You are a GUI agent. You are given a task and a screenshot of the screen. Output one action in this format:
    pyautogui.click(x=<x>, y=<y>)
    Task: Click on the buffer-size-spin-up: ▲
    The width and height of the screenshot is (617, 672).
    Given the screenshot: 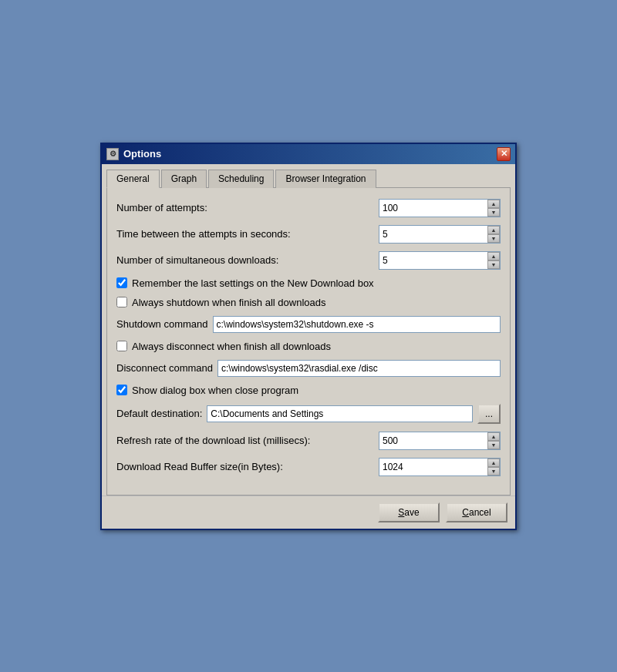 What is the action you would take?
    pyautogui.click(x=494, y=462)
    